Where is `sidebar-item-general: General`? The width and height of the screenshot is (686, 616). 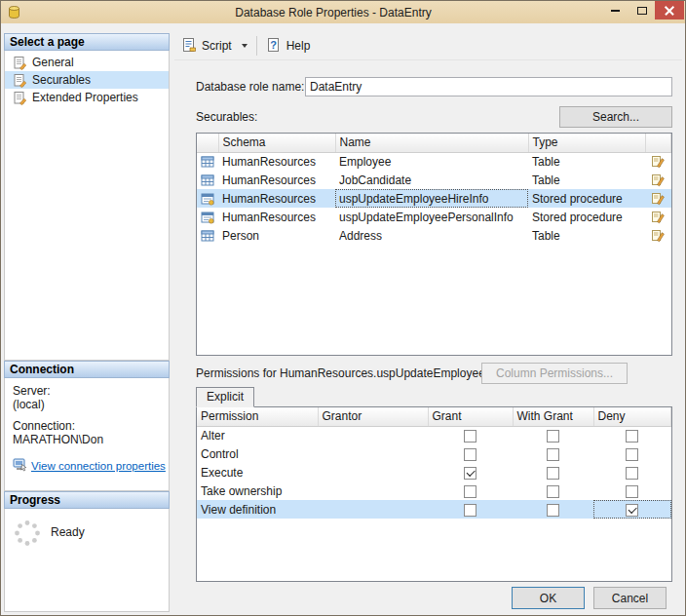 sidebar-item-general: General is located at coordinates (87, 62).